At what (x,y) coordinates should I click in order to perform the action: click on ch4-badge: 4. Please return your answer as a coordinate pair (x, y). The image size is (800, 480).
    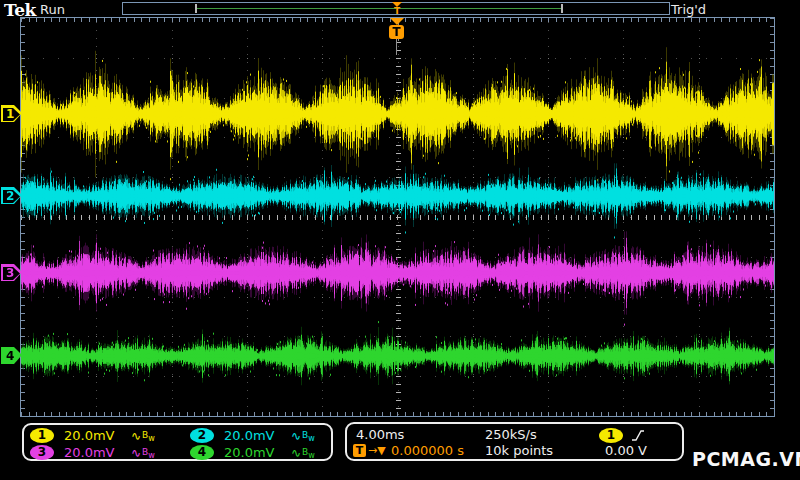
    Looking at the image, I should click on (202, 452).